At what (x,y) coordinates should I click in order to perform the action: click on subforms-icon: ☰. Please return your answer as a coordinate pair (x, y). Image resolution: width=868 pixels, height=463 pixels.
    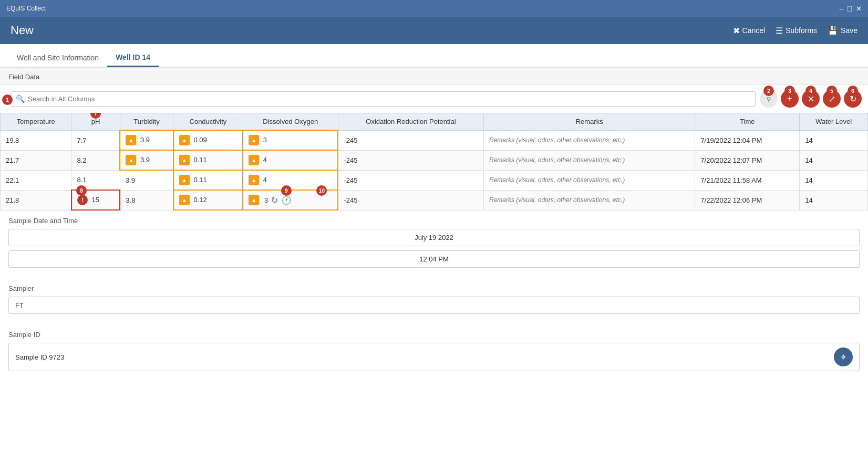
    Looking at the image, I should click on (779, 30).